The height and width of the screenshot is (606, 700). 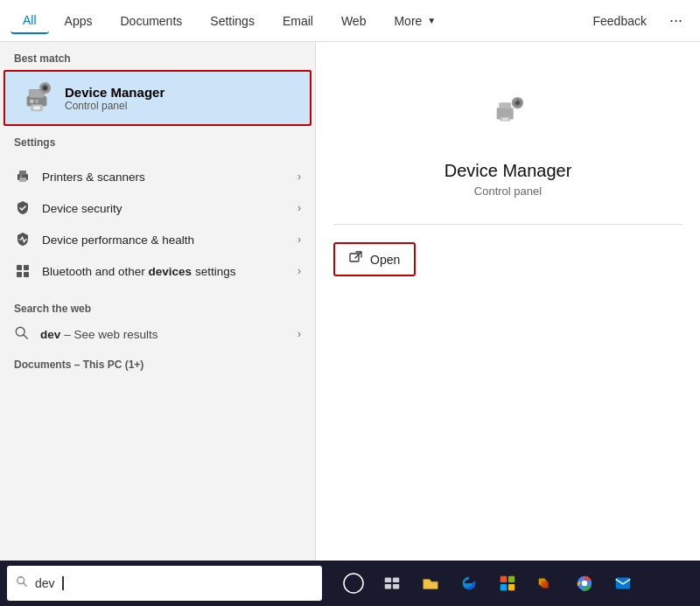 I want to click on tab-documents: Documents, so click(x=150, y=21).